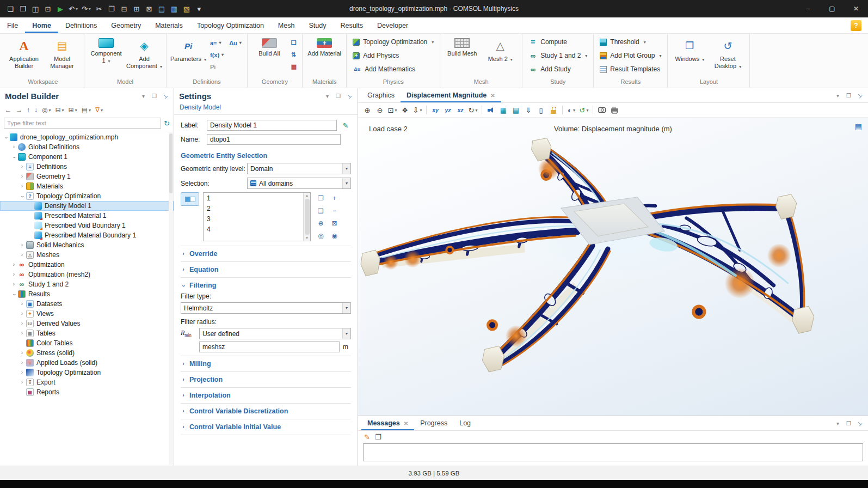  I want to click on collapse-all-icon: ⊟▾, so click(60, 110).